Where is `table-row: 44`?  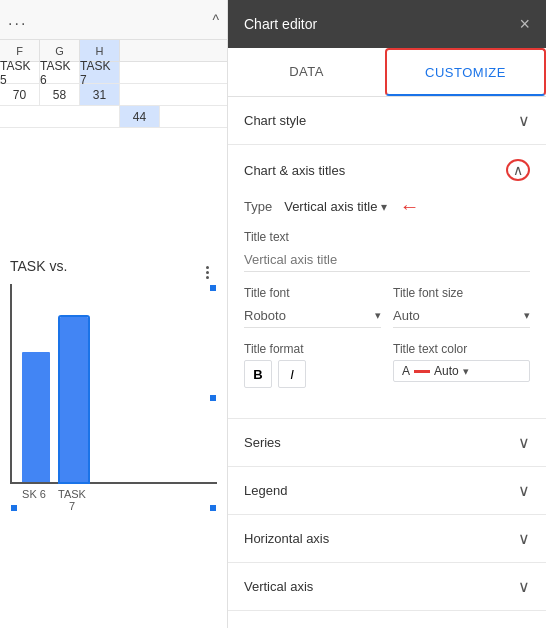 table-row: 44 is located at coordinates (114, 117).